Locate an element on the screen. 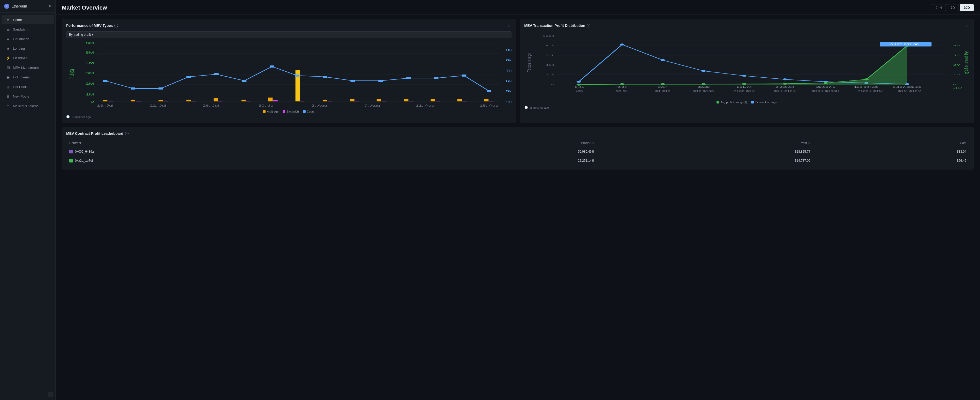 The width and height of the screenshot is (980, 400). collapse-button: ‹ is located at coordinates (50, 394).